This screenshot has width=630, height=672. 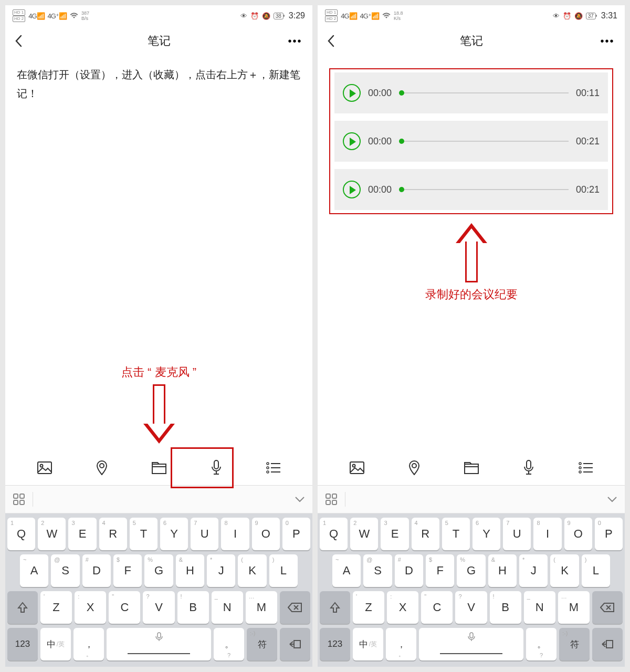 I want to click on note-body: 在微信打开（设置），进入（收藏），点击右上方＋，新建笔记！, so click(x=159, y=84).